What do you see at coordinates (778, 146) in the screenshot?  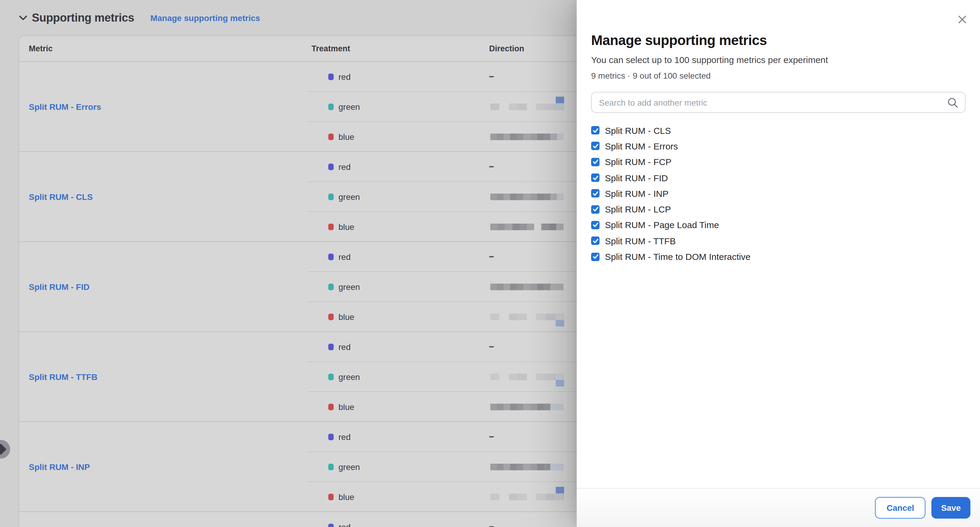 I see `metric-list-item: Split RUM - Errors` at bounding box center [778, 146].